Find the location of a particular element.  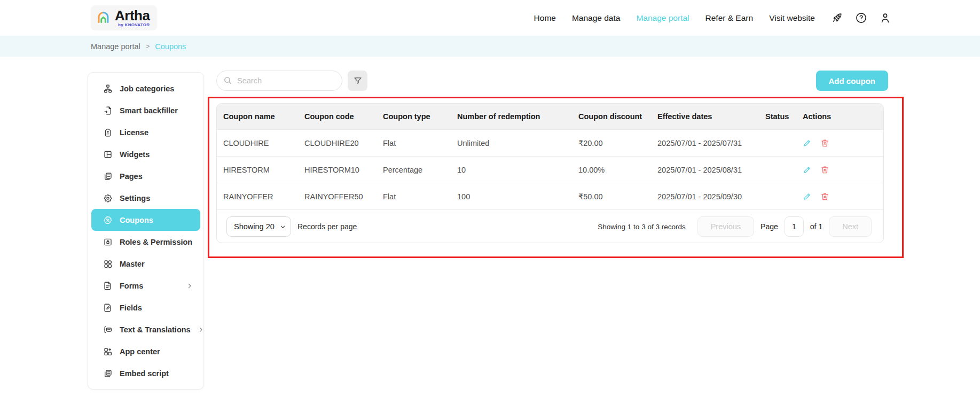

cell-discount: ₹20.00 is located at coordinates (618, 143).